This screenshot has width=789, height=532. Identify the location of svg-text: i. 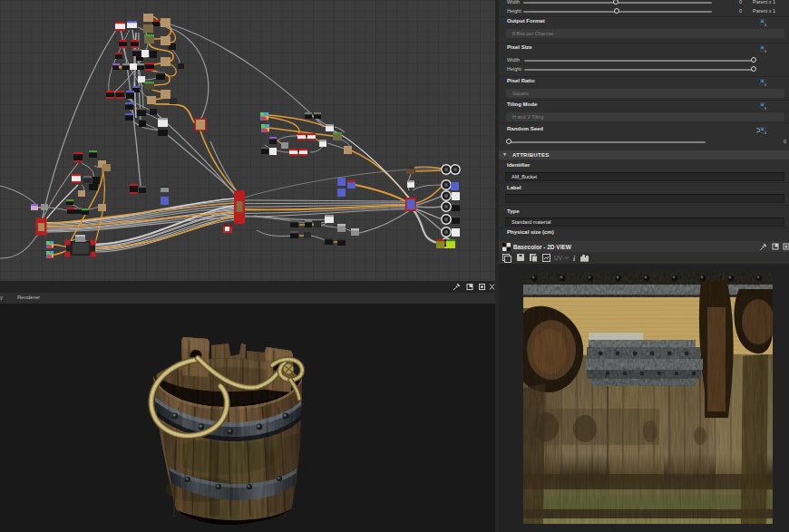
(575, 259).